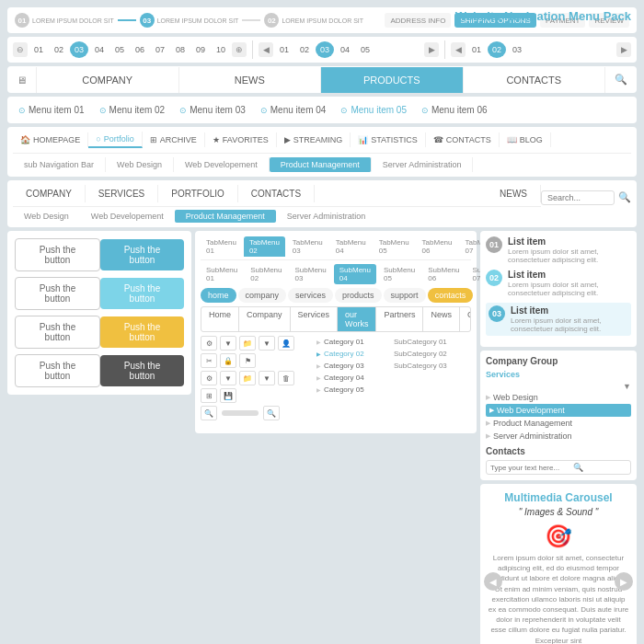 This screenshot has width=644, height=644. What do you see at coordinates (50, 193) in the screenshot?
I see `company-tab-company: COMPANY` at bounding box center [50, 193].